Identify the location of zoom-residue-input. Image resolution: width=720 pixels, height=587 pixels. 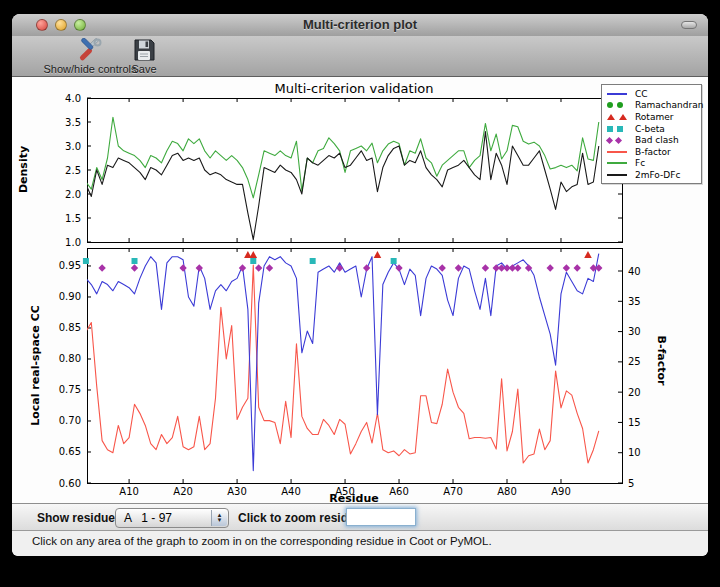
(381, 517).